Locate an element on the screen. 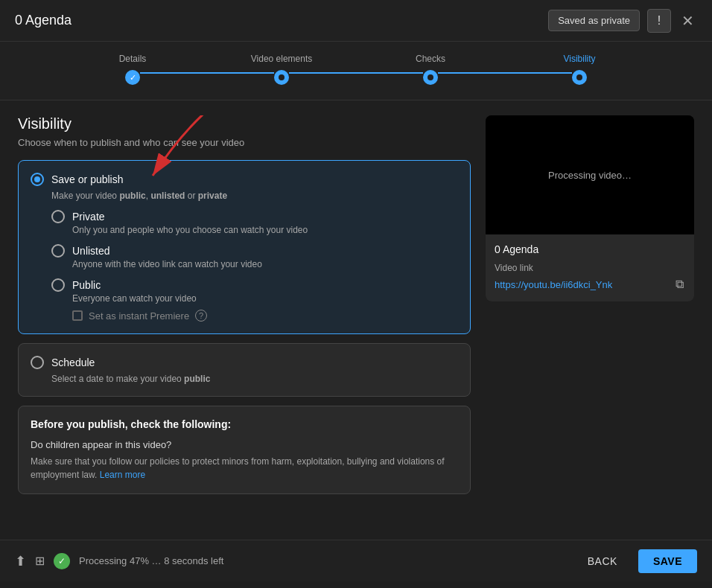 The image size is (712, 588). check-question: Do children appear in this video? is located at coordinates (244, 445).